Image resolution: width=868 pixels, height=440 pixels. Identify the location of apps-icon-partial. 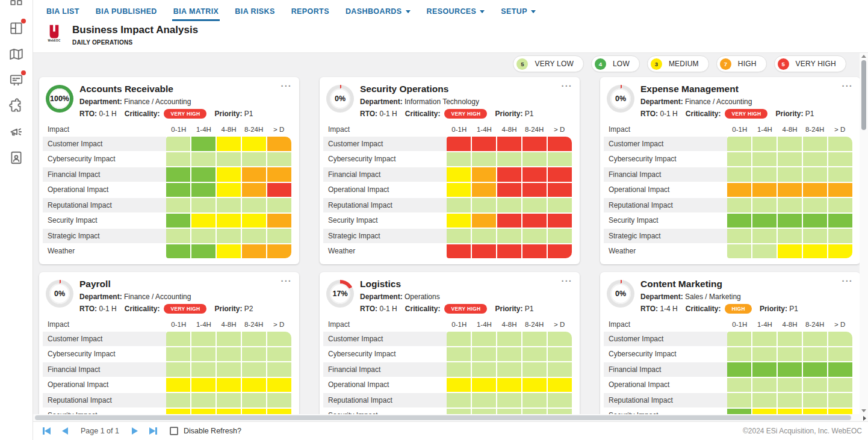
(16, 4).